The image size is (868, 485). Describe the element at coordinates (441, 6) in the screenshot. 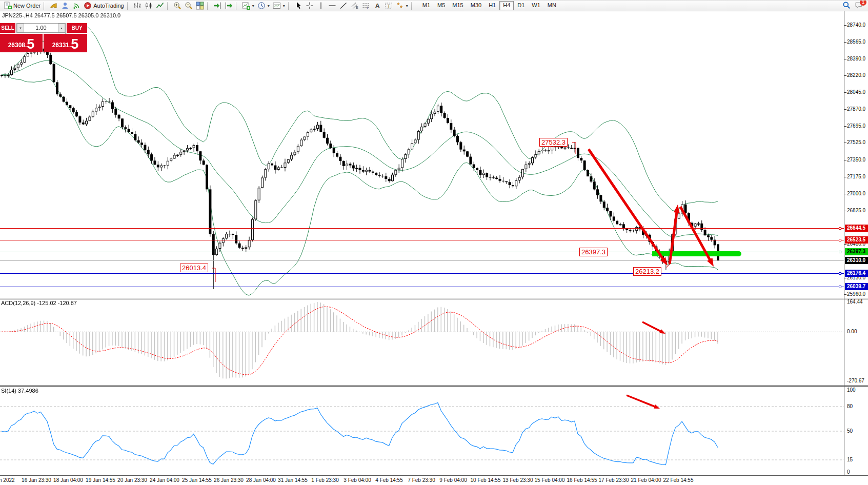

I see `tf-button-m5: M5` at that location.